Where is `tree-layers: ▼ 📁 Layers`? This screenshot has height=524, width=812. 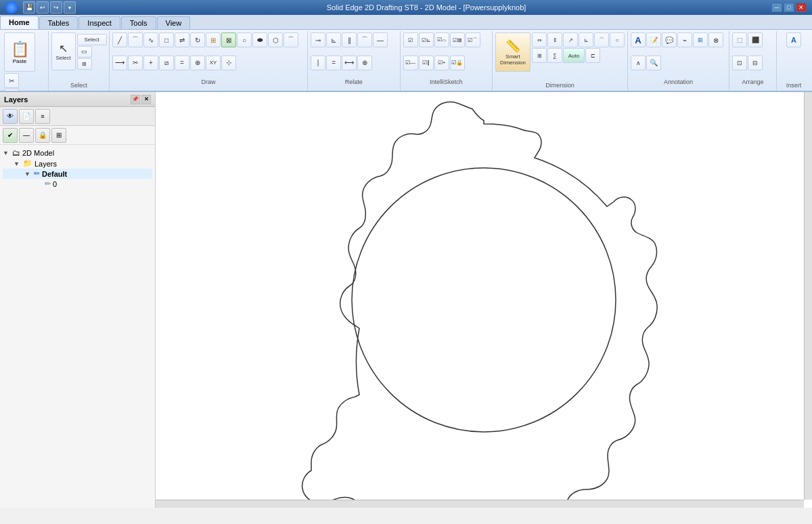 tree-layers: ▼ 📁 Layers is located at coordinates (77, 164).